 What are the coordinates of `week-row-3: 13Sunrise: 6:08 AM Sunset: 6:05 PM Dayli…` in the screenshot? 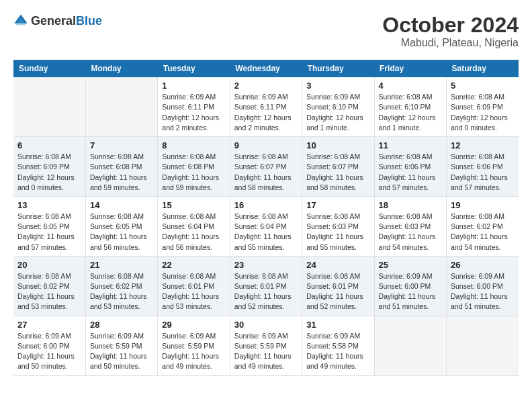 It's located at (266, 226).